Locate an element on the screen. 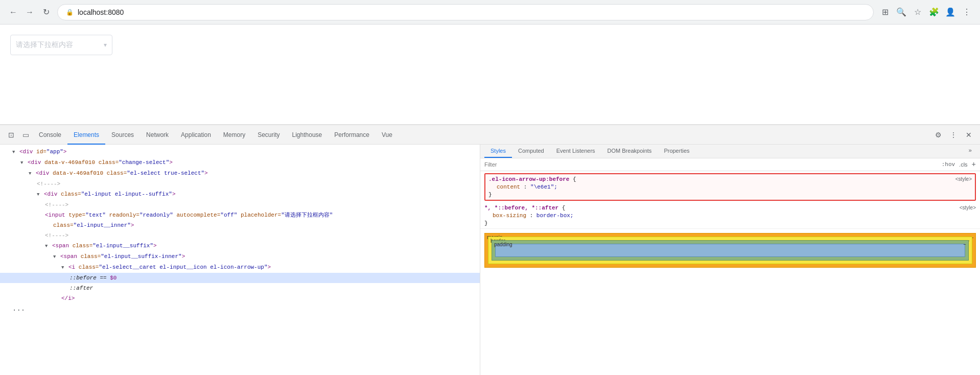 The width and height of the screenshot is (980, 375). box-model-padding: padding – is located at coordinates (730, 250).